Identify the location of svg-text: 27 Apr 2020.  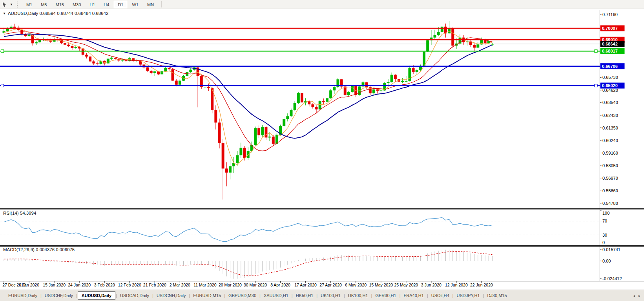
(330, 285).